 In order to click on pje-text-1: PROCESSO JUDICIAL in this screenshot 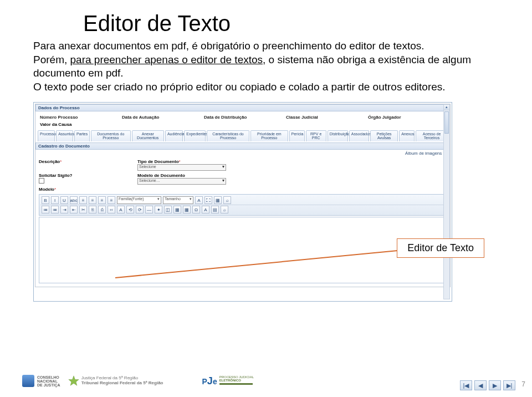, I will do `click(237, 377)`.